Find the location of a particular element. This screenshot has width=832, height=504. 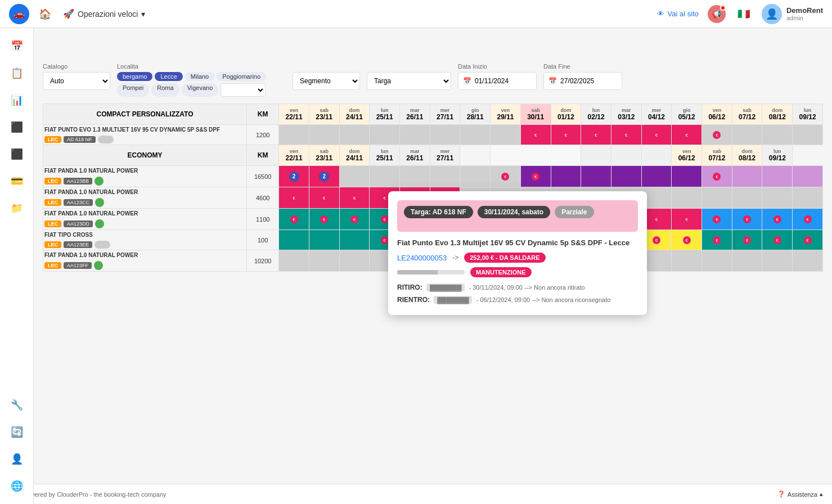

cal-punto-3011: € is located at coordinates (536, 135).